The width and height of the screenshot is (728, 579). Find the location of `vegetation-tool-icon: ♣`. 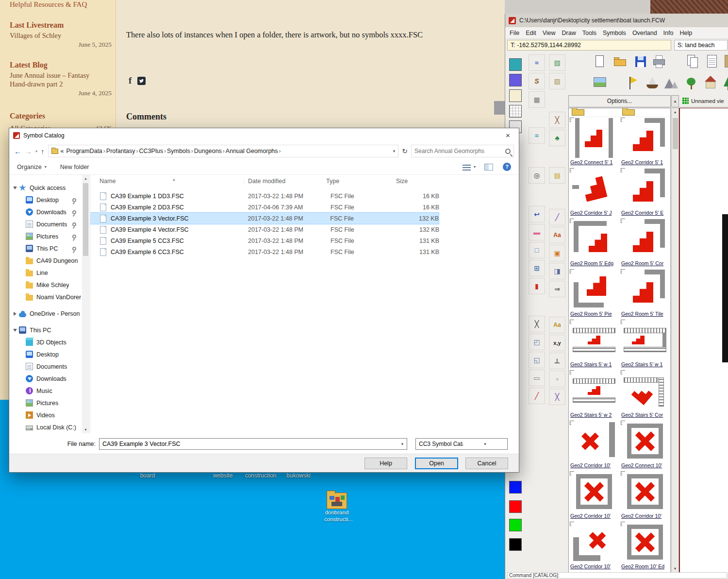

vegetation-tool-icon: ♣ is located at coordinates (557, 138).